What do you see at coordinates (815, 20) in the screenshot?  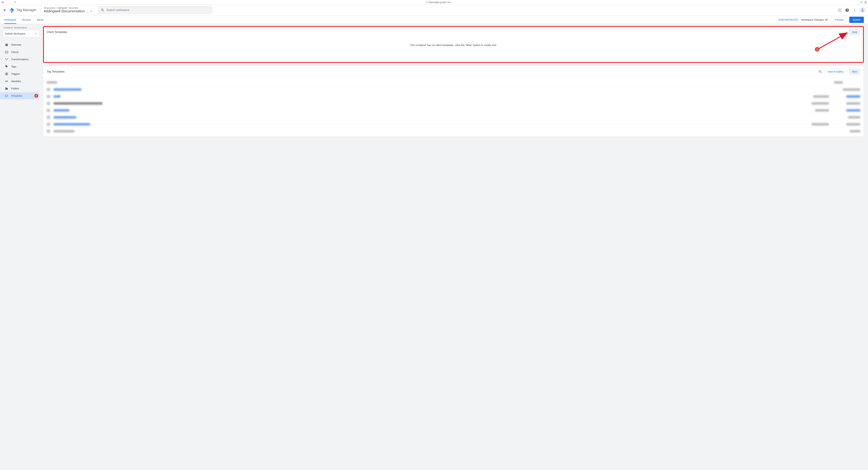 I see `workspace-changes: Workspace Changes: 65` at bounding box center [815, 20].